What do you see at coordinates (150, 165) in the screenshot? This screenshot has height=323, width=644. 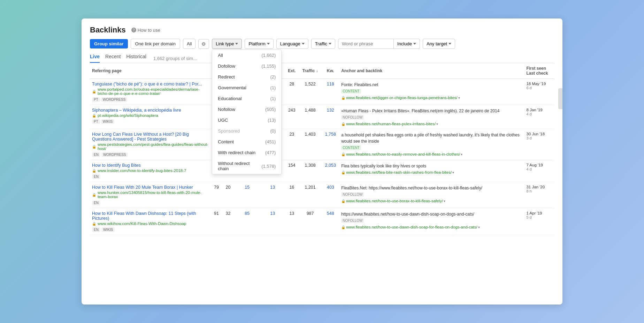 I see `ref-page-title-link: How to Identify Bug Bites` at bounding box center [150, 165].